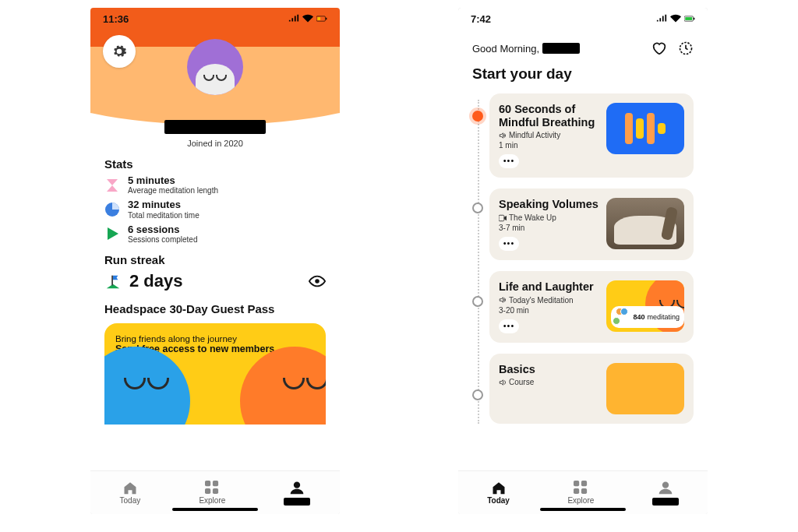 The width and height of the screenshot is (798, 532). What do you see at coordinates (549, 136) in the screenshot?
I see `card-subtitle: Mindful Activity` at bounding box center [549, 136].